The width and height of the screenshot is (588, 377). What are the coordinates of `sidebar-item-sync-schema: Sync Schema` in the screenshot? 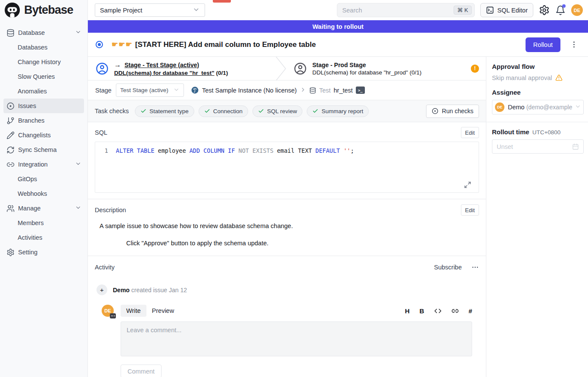 It's located at (44, 150).